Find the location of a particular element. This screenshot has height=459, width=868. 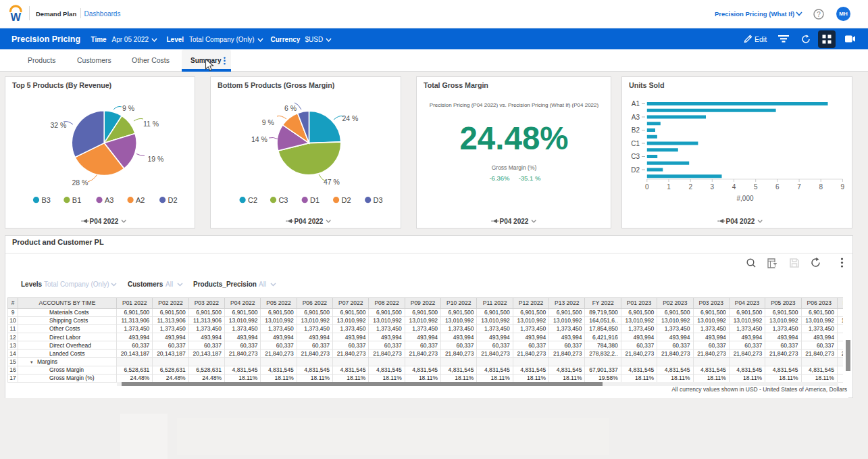

svg-text: 11 % is located at coordinates (151, 124).